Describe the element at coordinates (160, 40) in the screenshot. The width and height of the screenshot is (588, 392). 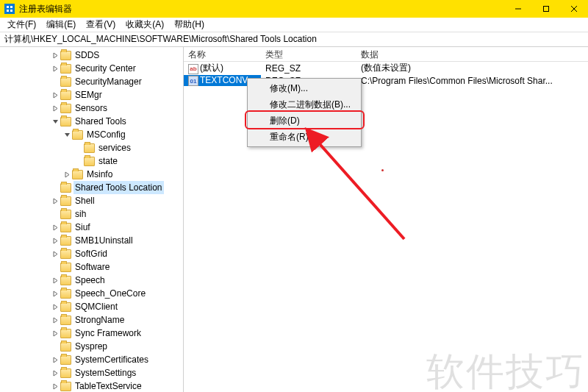
I see `address-text: 计算机\HKEY_LOCAL_MACHINE\SOFTWARE\Microsof…` at that location.